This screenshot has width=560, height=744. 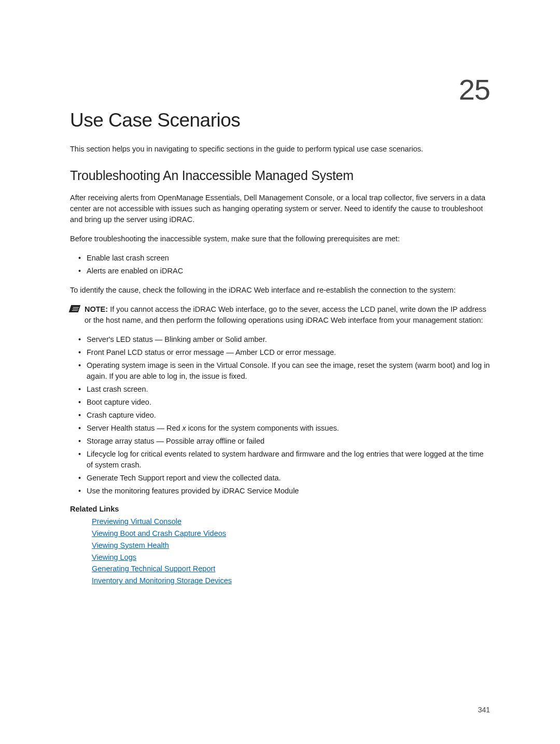 What do you see at coordinates (285, 314) in the screenshot?
I see `note-body: If you cannot access the iDRAC Web inter…` at bounding box center [285, 314].